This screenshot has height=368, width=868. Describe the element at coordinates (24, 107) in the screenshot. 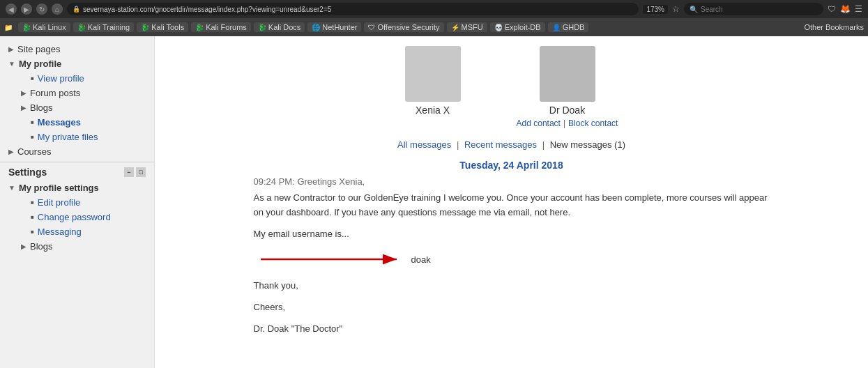

I see `caret-right-icon-blogs: ▶` at that location.